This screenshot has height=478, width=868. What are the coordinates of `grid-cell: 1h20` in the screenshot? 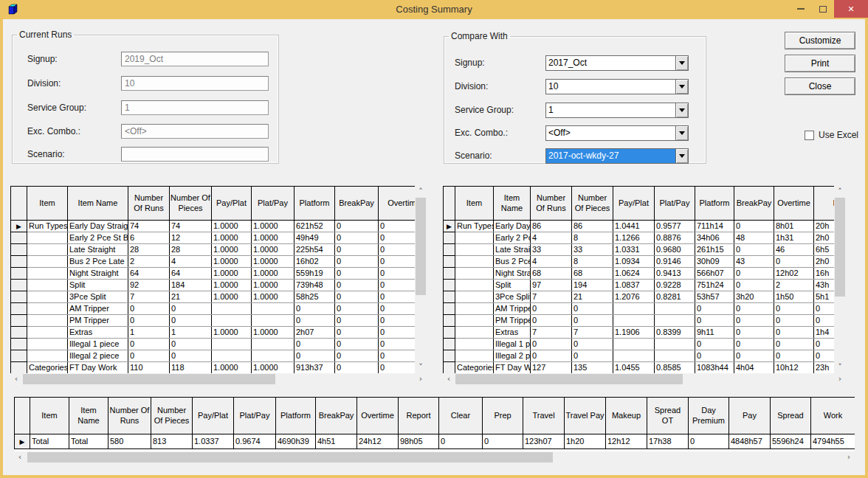 It's located at (585, 442).